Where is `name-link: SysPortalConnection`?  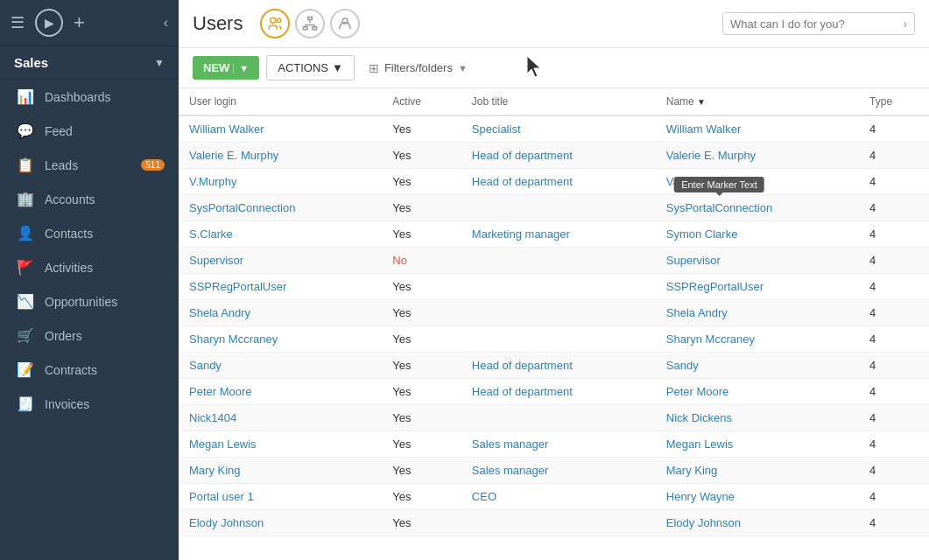
name-link: SysPortalConnection is located at coordinates (720, 208).